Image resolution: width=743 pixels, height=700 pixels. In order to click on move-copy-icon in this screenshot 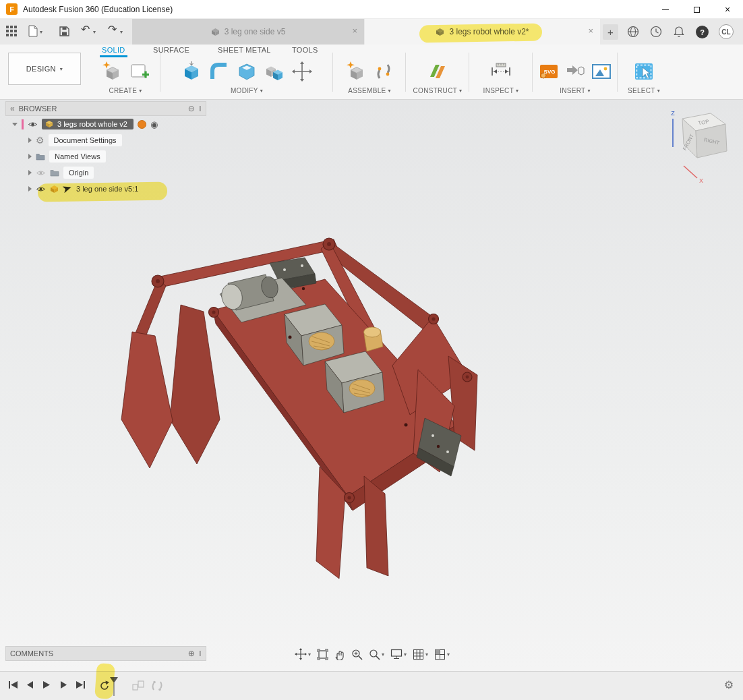, I will do `click(302, 71)`.